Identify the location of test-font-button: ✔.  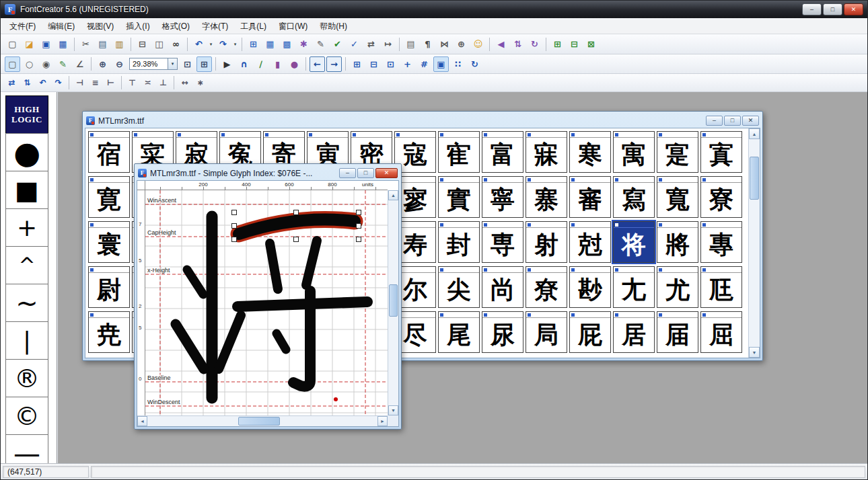
(338, 44).